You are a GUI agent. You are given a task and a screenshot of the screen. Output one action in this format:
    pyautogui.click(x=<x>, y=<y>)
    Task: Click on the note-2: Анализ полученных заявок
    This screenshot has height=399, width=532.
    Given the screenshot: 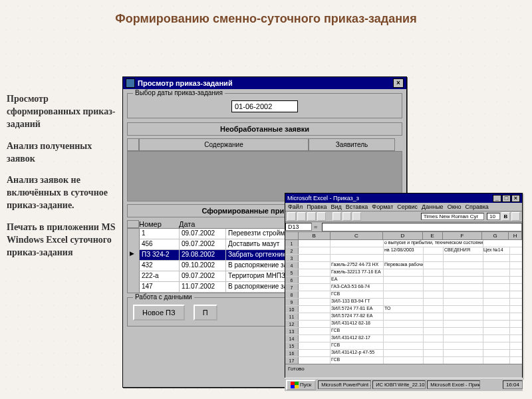 What is the action you would take?
    pyautogui.click(x=63, y=153)
    